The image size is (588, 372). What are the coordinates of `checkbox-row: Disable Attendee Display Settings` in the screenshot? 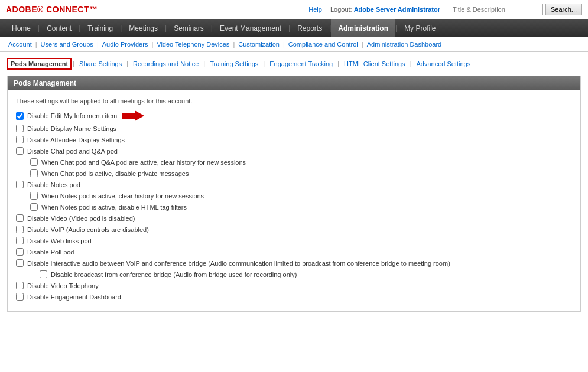 It's located at (294, 139).